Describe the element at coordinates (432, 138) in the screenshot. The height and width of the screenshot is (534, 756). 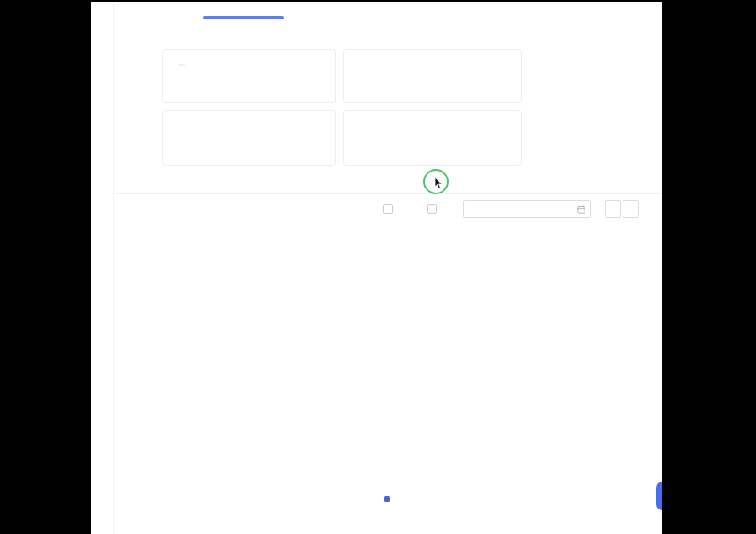
I see `goal-card-follow` at that location.